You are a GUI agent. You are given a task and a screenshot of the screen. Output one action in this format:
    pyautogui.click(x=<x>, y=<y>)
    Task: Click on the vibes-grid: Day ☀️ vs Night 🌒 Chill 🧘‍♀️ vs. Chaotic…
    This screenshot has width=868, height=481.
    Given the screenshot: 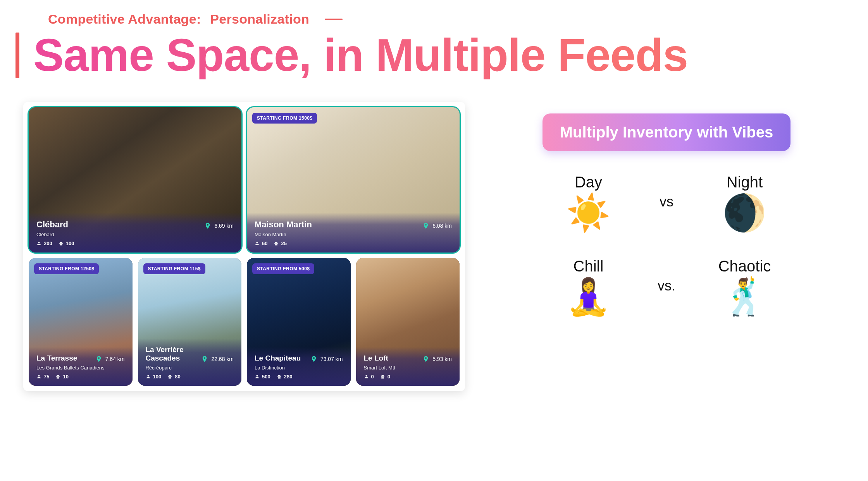 What is the action you would take?
    pyautogui.click(x=666, y=244)
    